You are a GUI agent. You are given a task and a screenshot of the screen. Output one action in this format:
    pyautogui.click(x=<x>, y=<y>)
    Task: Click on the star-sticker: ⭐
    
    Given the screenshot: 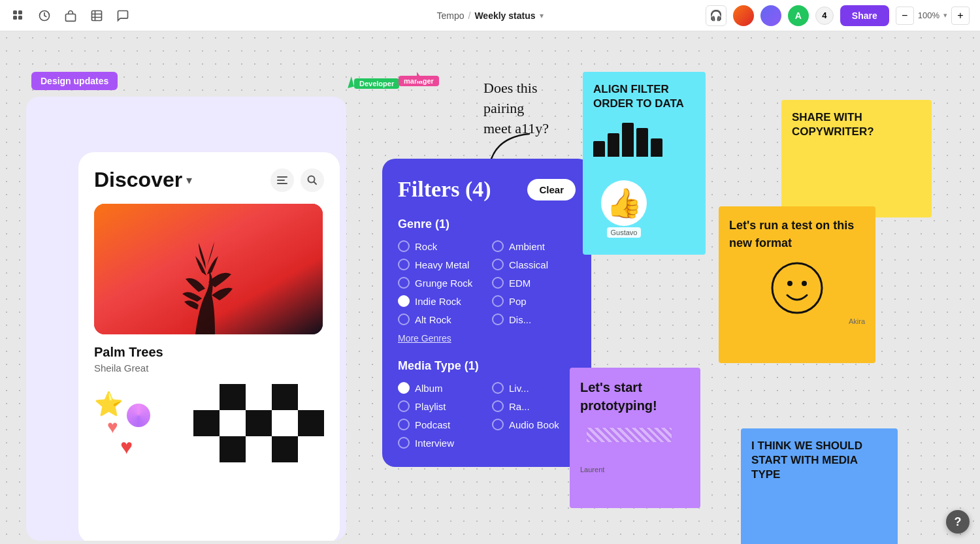 What is the action you would take?
    pyautogui.click(x=108, y=404)
    